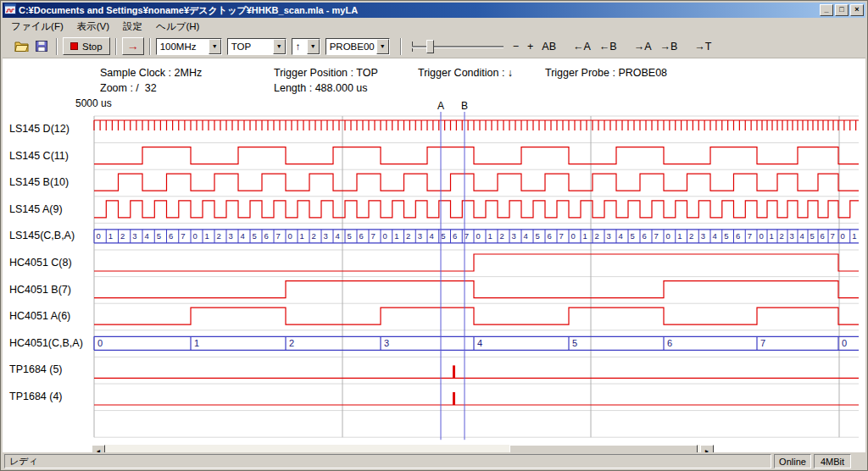  Describe the element at coordinates (842, 10) in the screenshot. I see `maximize-button: □` at that location.